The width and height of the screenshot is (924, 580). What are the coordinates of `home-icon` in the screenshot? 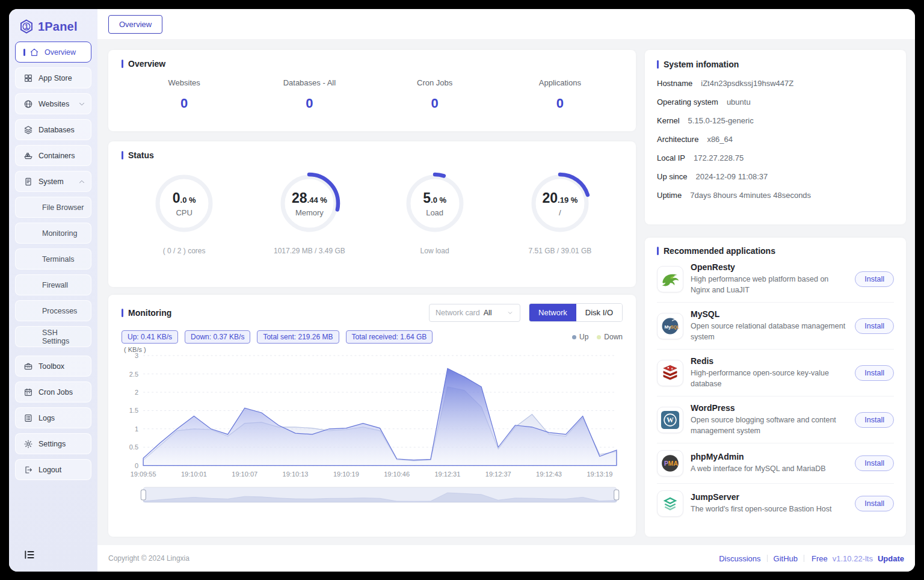 It's located at (34, 52).